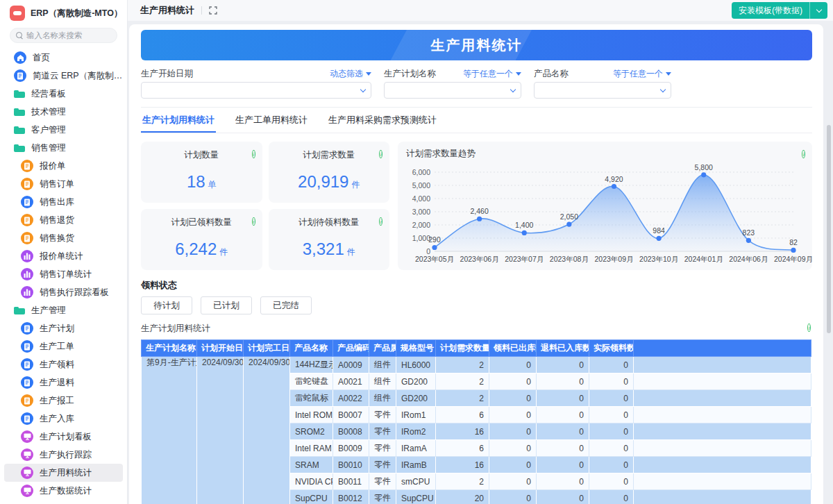 The image size is (833, 504). I want to click on sidebar-item-经营看板: 经营看板, so click(64, 94).